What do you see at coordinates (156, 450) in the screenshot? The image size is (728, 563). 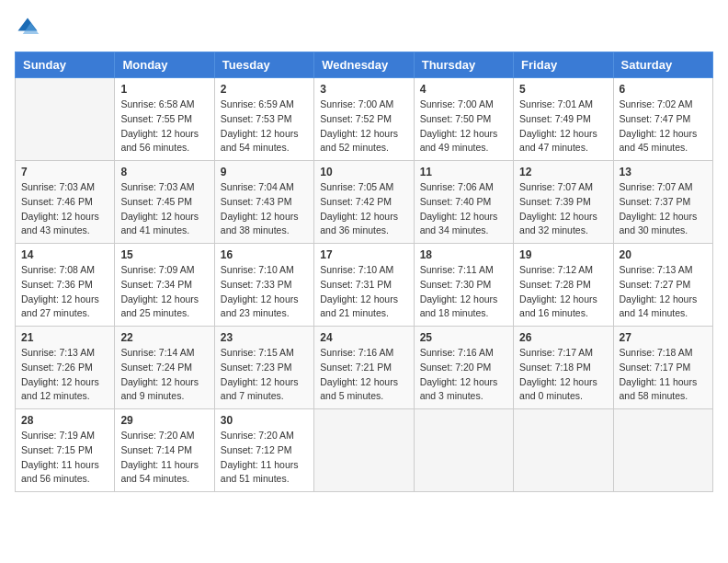 I see `sunset-text: Sunset: 7:14 PM` at bounding box center [156, 450].